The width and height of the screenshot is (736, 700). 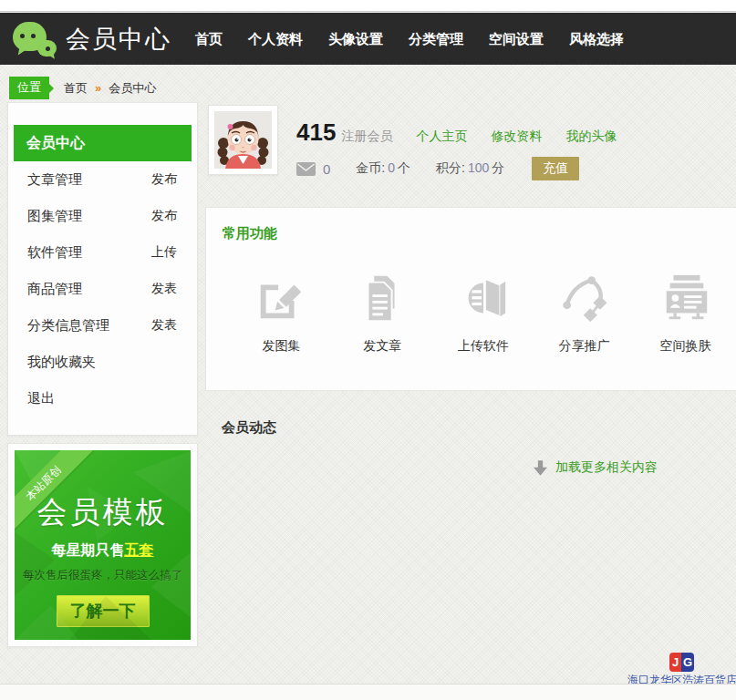 I want to click on function-label: 分享推广, so click(x=584, y=346).